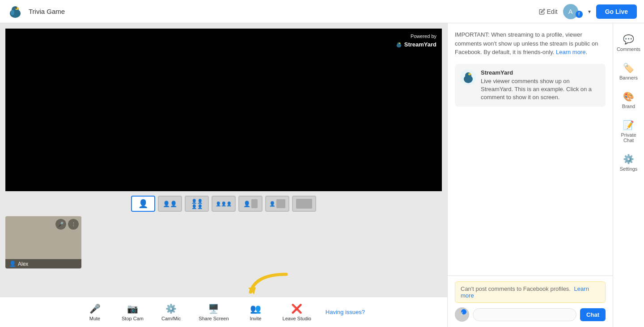  What do you see at coordinates (468, 77) in the screenshot?
I see `comment-avatar` at bounding box center [468, 77].